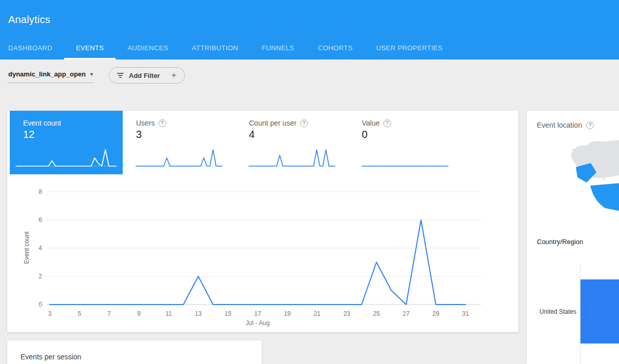 The width and height of the screenshot is (619, 364). What do you see at coordinates (109, 314) in the screenshot?
I see `svg-text: 7` at bounding box center [109, 314].